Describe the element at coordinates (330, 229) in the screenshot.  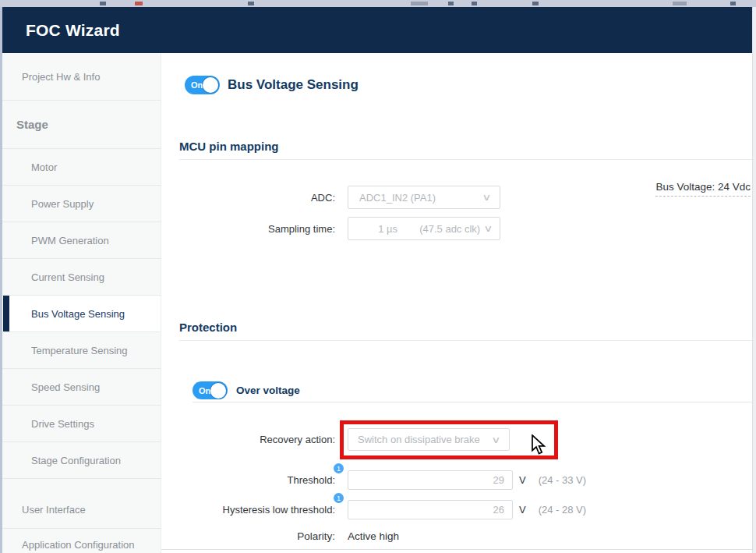
I see `sampling-time-row: Sampling time: 1 µs (47.5 adc clk) ∨` at that location.